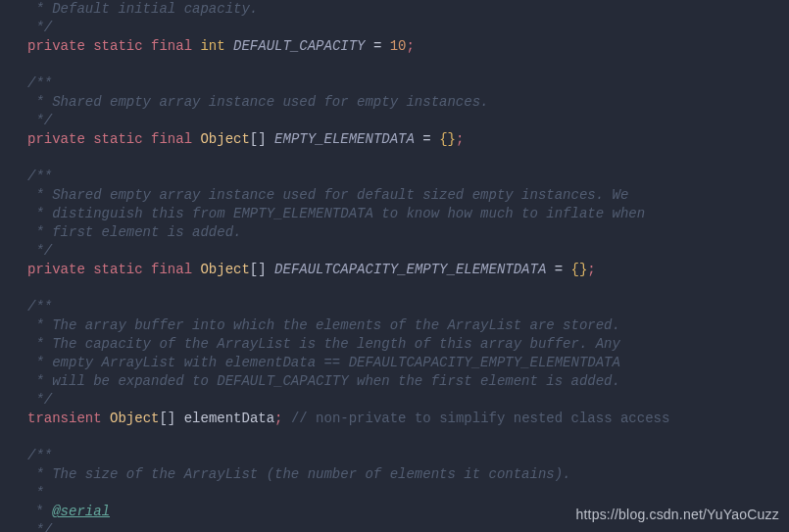  I want to click on type-int: int, so click(212, 46).